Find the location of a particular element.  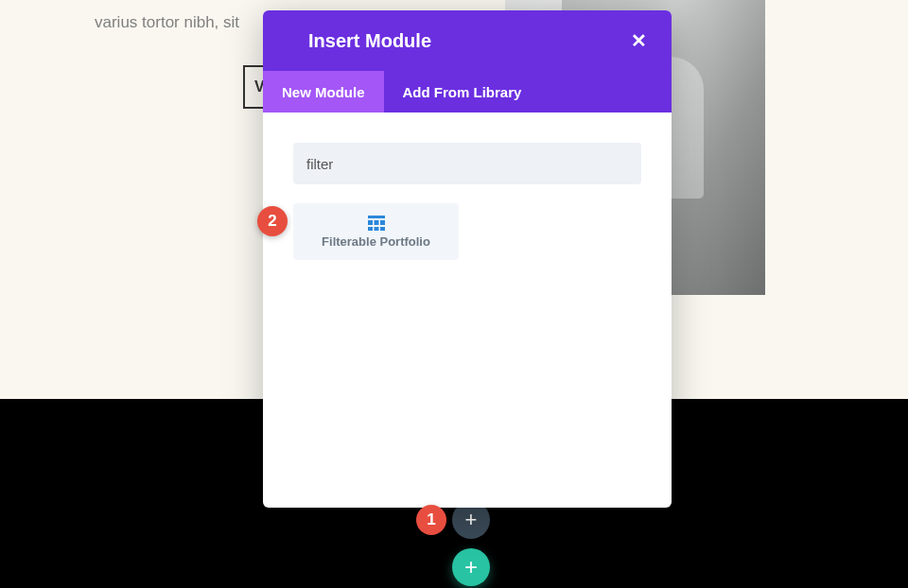

close-button: ✕ is located at coordinates (639, 41).